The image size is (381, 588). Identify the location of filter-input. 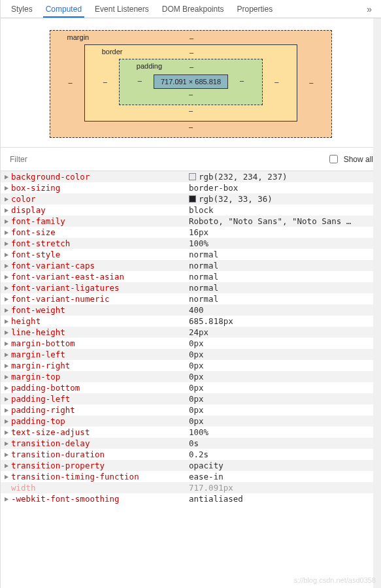
(167, 159).